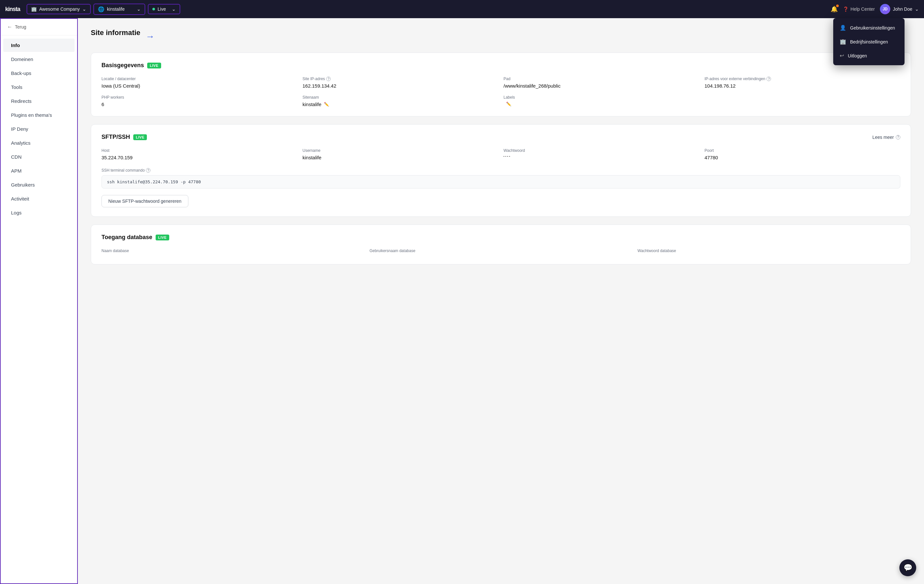 The width and height of the screenshot is (924, 584). I want to click on db-wachtwoord-item: Wachtwoord database, so click(769, 252).